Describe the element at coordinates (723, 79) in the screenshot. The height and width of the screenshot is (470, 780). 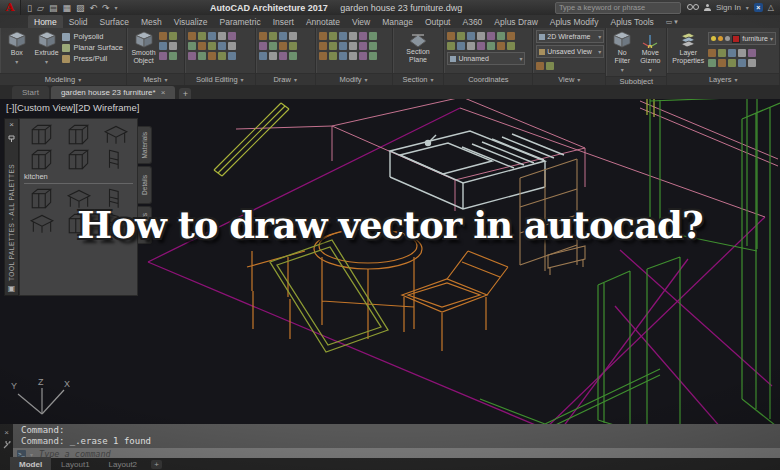
I see `panel-label-layers: Layers▾` at that location.